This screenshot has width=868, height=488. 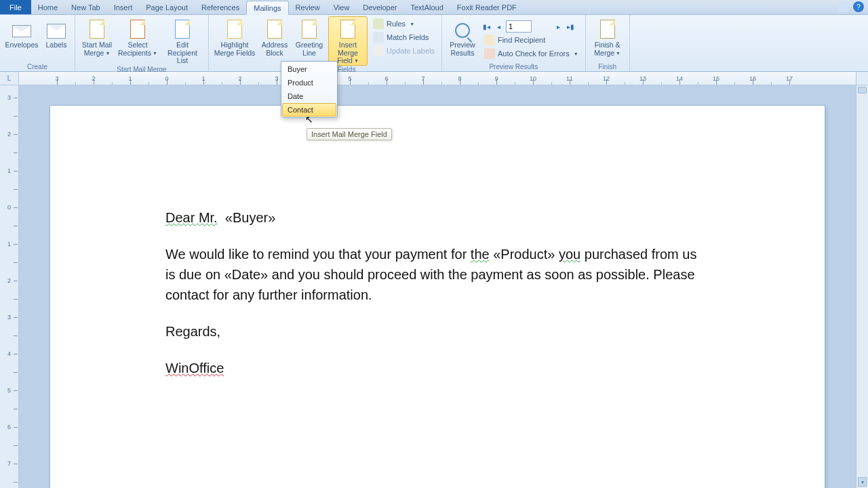 What do you see at coordinates (275, 49) in the screenshot?
I see `address-label: Address Block` at bounding box center [275, 49].